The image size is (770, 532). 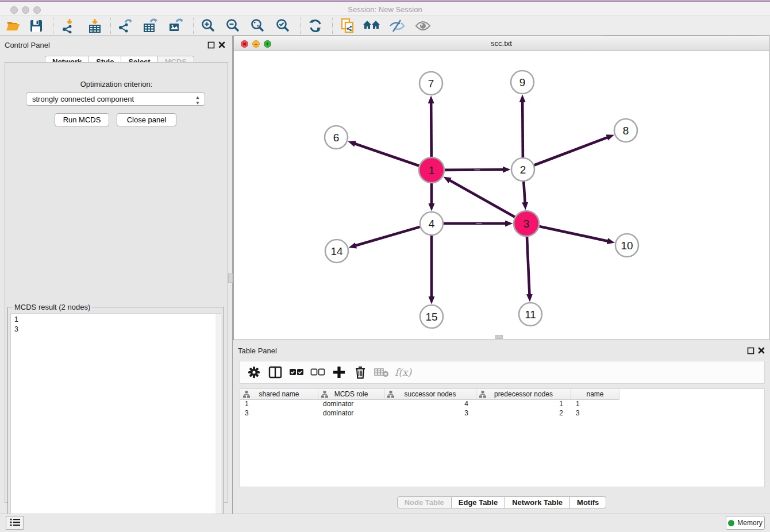 What do you see at coordinates (526, 223) in the screenshot?
I see `graph-node-3: 3` at bounding box center [526, 223].